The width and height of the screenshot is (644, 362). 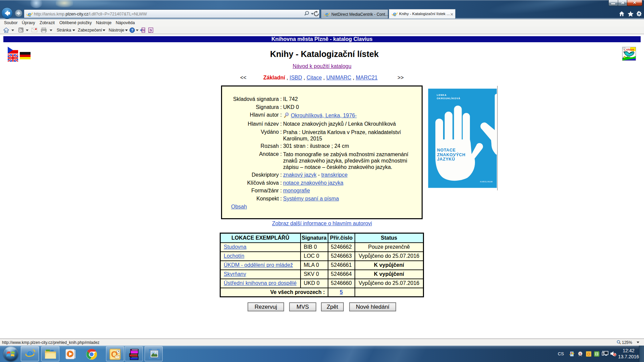 I want to click on svg-text: LENKA, so click(x=442, y=95).